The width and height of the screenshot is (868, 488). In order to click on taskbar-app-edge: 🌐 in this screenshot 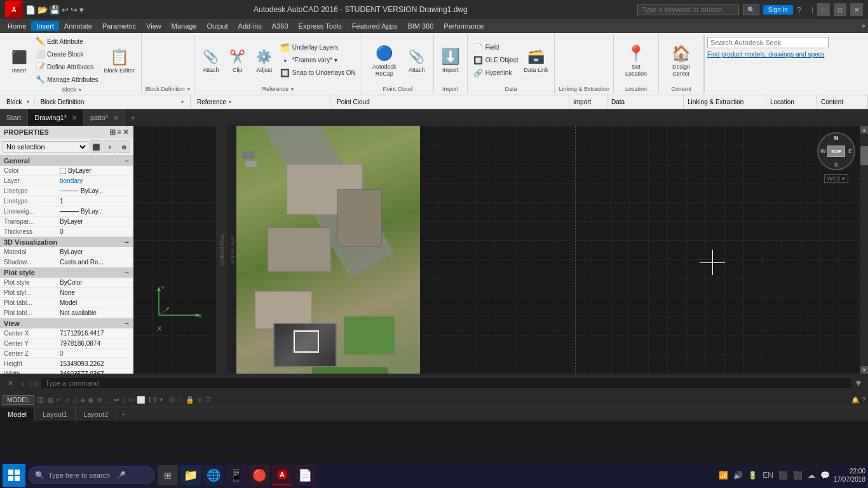, I will do `click(214, 475)`.